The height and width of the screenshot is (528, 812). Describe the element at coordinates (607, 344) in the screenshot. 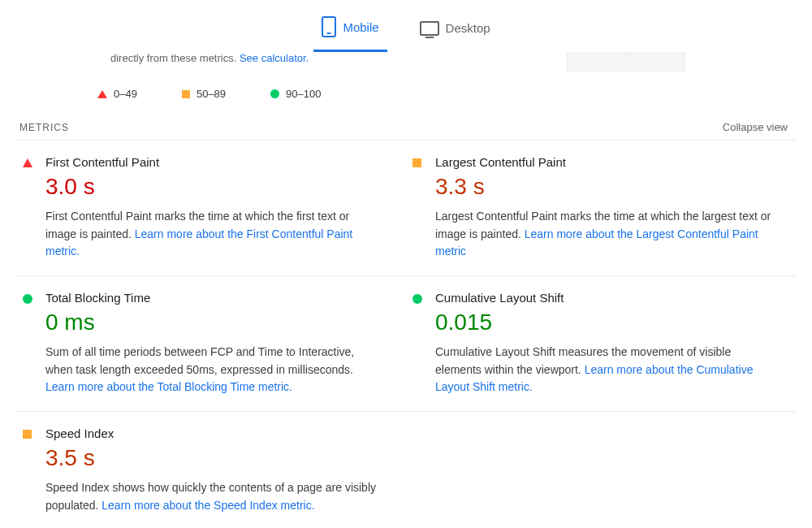

I see `metric-body: Cumulative Layout Shift0.015Cumulative L…` at that location.